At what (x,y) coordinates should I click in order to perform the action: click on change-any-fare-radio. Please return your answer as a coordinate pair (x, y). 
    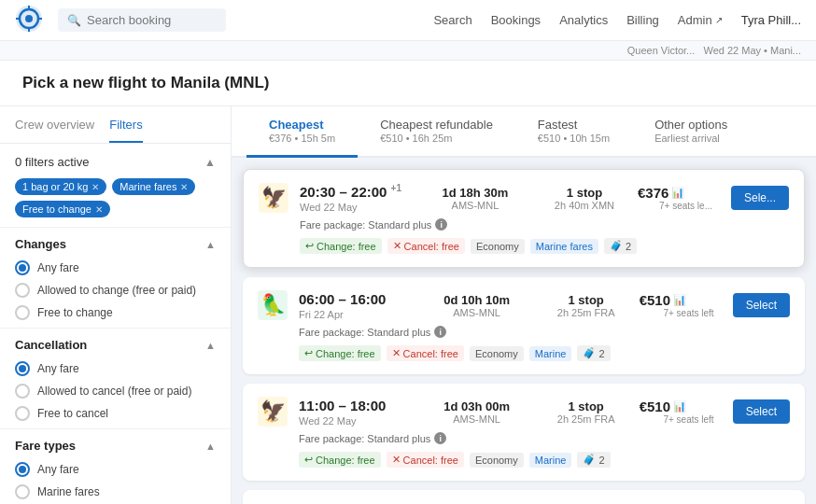
    Looking at the image, I should click on (22, 268).